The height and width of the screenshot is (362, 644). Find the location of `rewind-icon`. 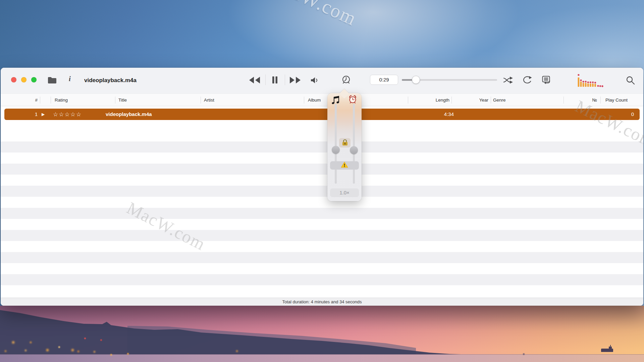

rewind-icon is located at coordinates (254, 82).